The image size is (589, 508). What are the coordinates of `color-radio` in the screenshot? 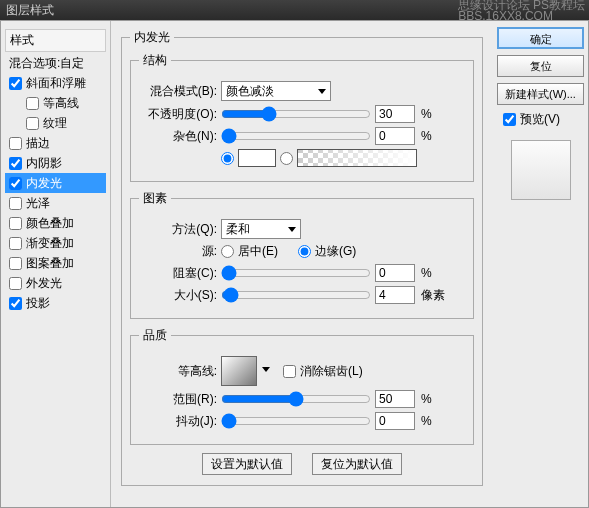 It's located at (228, 158).